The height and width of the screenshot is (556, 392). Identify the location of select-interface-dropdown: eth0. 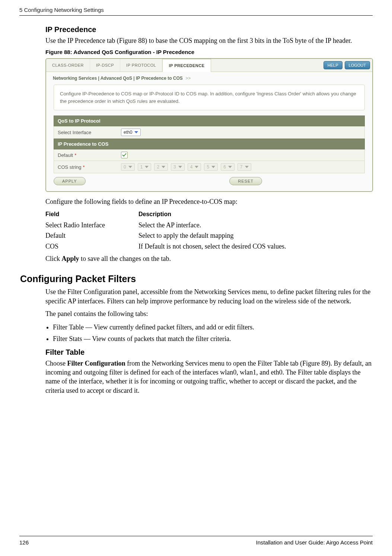
(131, 132).